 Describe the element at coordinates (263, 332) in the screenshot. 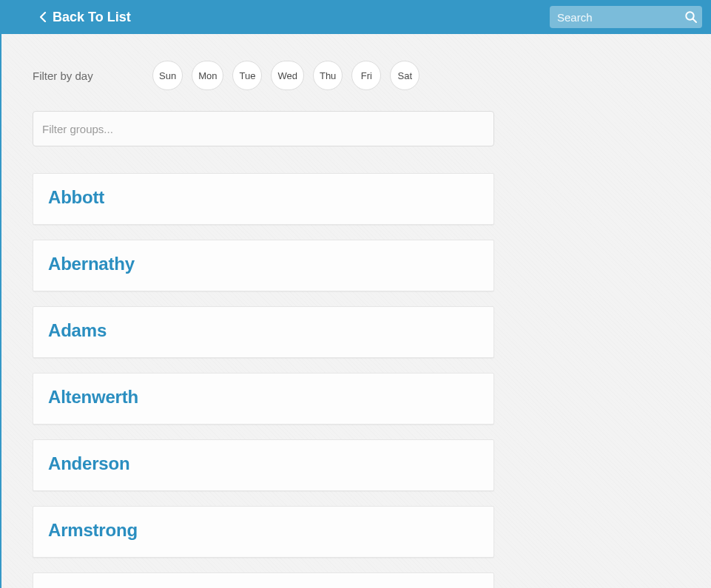

I see `group-card: Adams` at that location.